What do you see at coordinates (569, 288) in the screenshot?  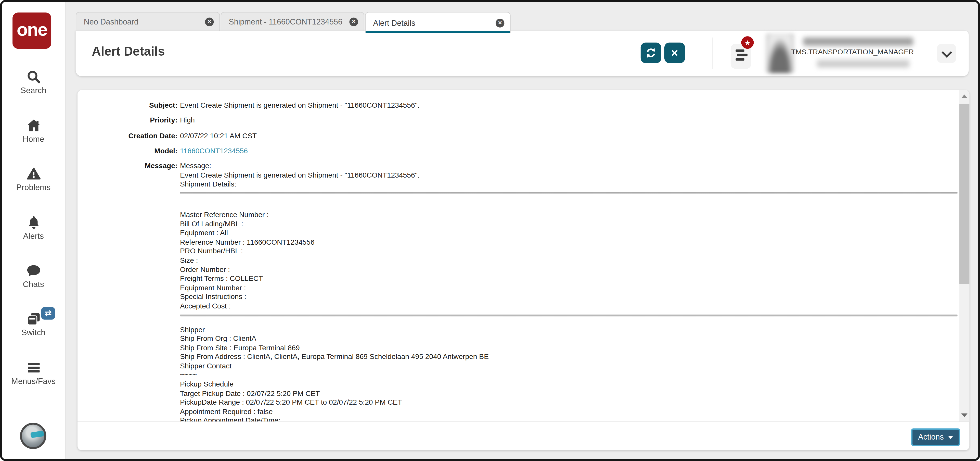 I see `message-line: Equipment Number :` at bounding box center [569, 288].